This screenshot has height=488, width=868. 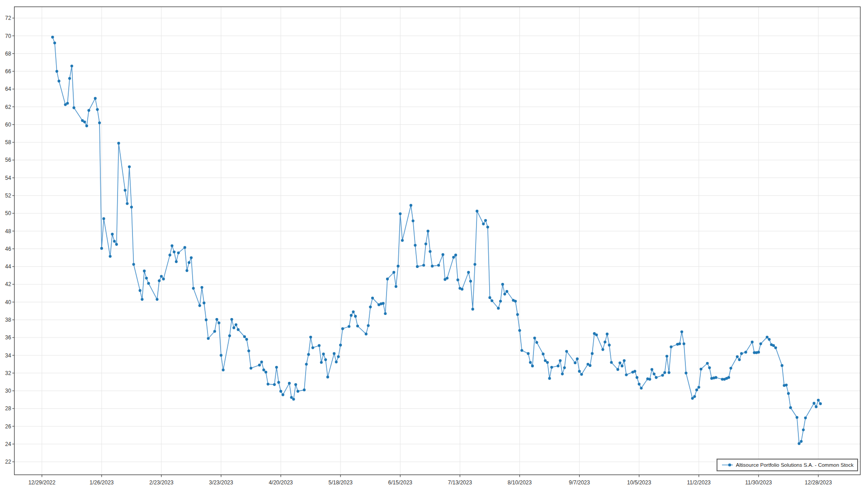 I want to click on y-axis-tick-label: 44, so click(x=8, y=267).